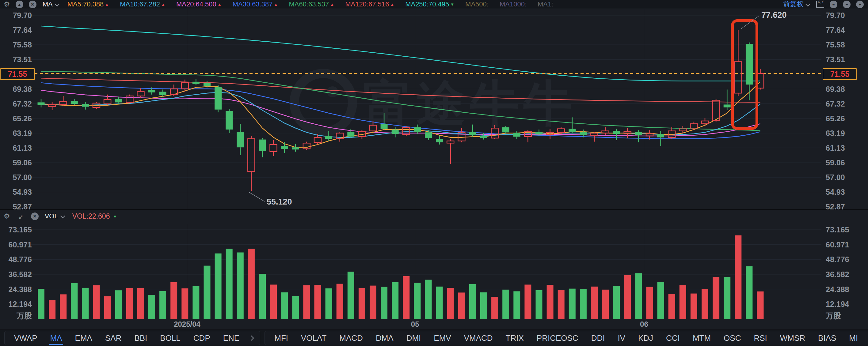  What do you see at coordinates (56, 338) in the screenshot?
I see `tab-ma: MA` at bounding box center [56, 338].